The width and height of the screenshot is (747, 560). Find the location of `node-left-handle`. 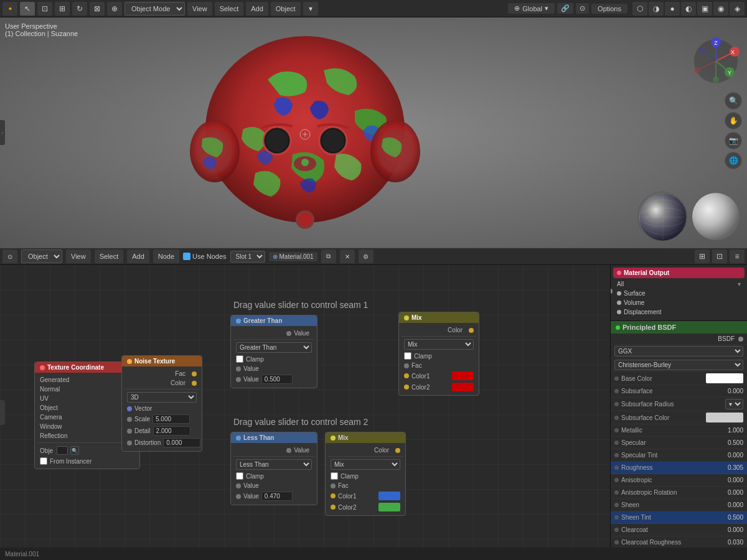

node-left-handle is located at coordinates (2, 413).